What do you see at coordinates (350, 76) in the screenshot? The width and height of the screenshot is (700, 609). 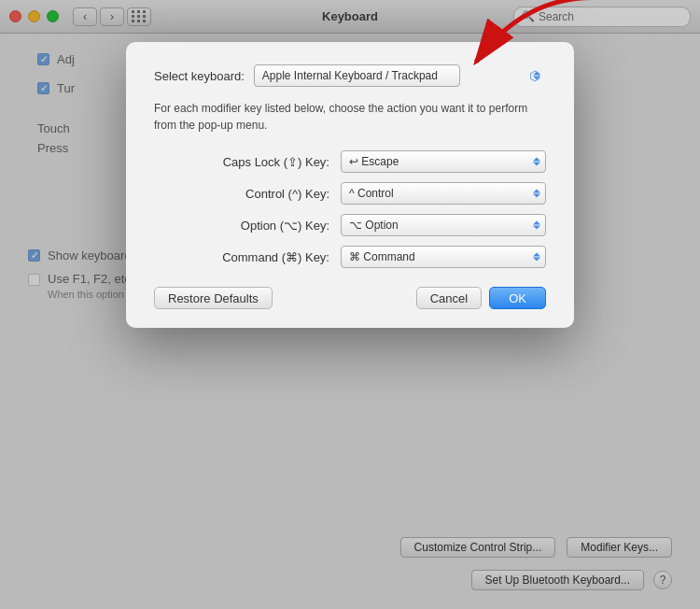 I see `select-keyboard-row: Select keyboard: Apple Internal Keyboard…` at bounding box center [350, 76].